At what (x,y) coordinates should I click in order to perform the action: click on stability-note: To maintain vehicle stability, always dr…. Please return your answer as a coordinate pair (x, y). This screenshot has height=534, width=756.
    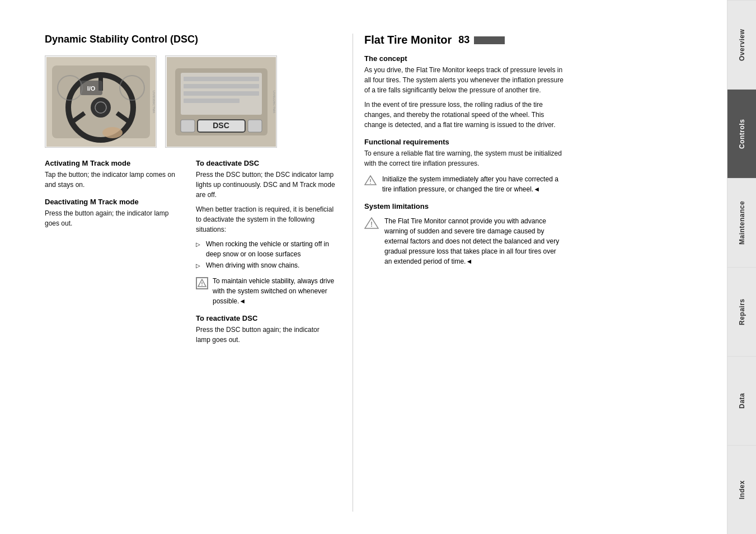
    Looking at the image, I should click on (266, 291).